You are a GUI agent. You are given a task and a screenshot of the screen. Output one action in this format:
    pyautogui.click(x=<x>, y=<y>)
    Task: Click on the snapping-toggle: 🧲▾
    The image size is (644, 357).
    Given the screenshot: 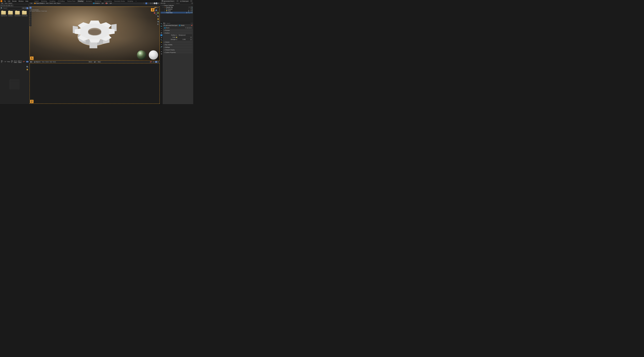 What is the action you would take?
    pyautogui.click(x=106, y=3)
    